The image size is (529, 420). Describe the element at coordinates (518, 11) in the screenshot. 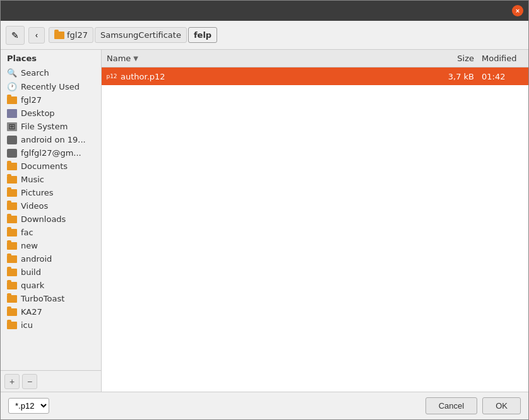

I see `close-button: ×` at that location.